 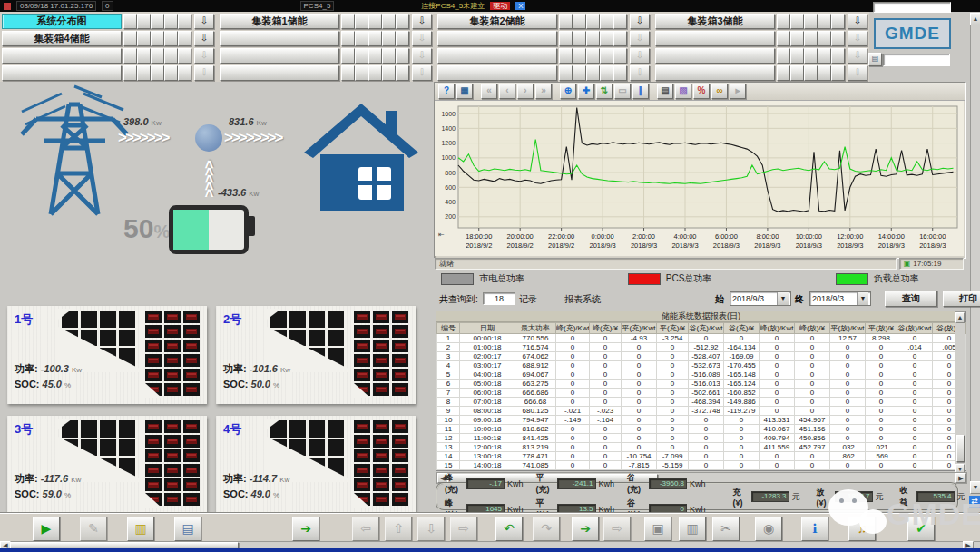 What do you see at coordinates (535, 329) in the screenshot?
I see `column-header: 最大功率` at bounding box center [535, 329].